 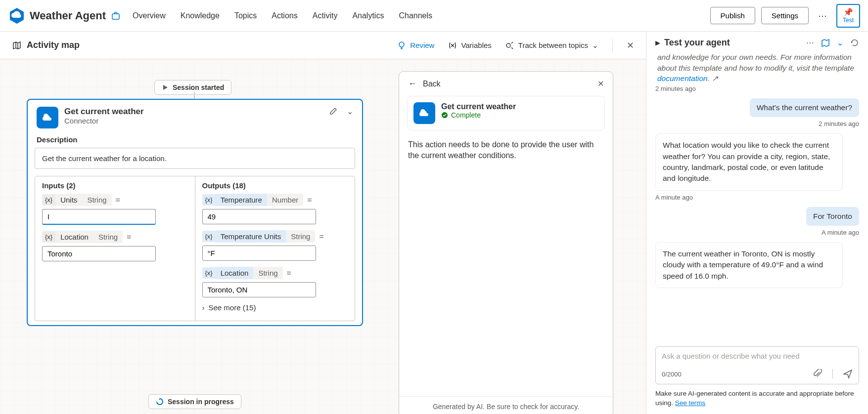 What do you see at coordinates (193, 87) in the screenshot?
I see `session-started-node: Session started` at bounding box center [193, 87].